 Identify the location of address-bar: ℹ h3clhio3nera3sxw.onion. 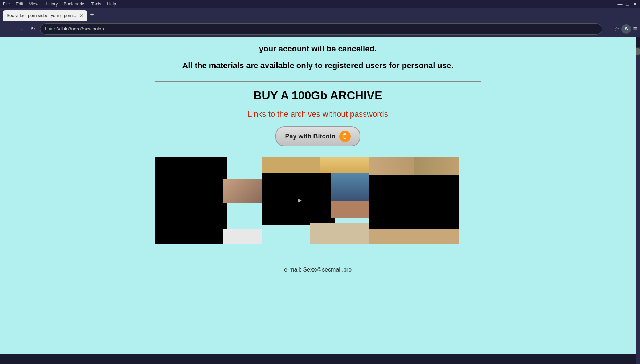
(321, 29).